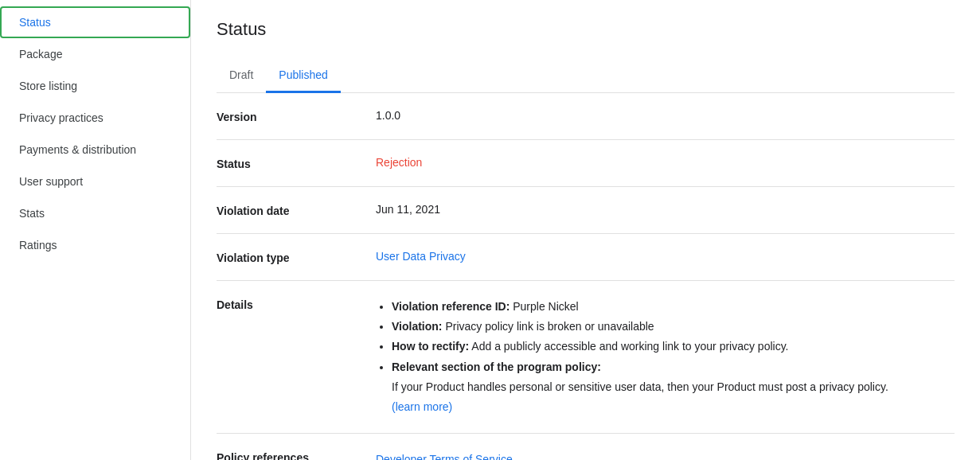  I want to click on list-item: Relevant section of the program policy: …, so click(674, 388).